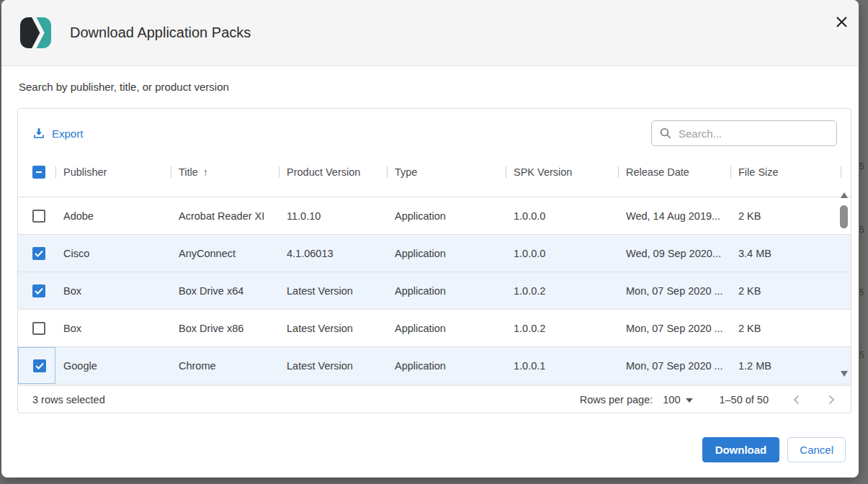 Image resolution: width=868 pixels, height=484 pixels. I want to click on cancel-button: Cancel, so click(817, 449).